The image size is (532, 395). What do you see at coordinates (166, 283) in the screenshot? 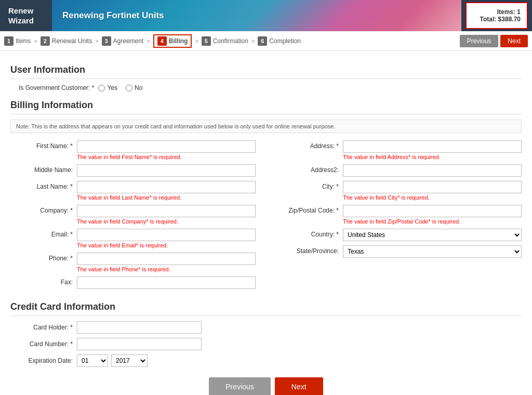
I see `fax-input` at bounding box center [166, 283].